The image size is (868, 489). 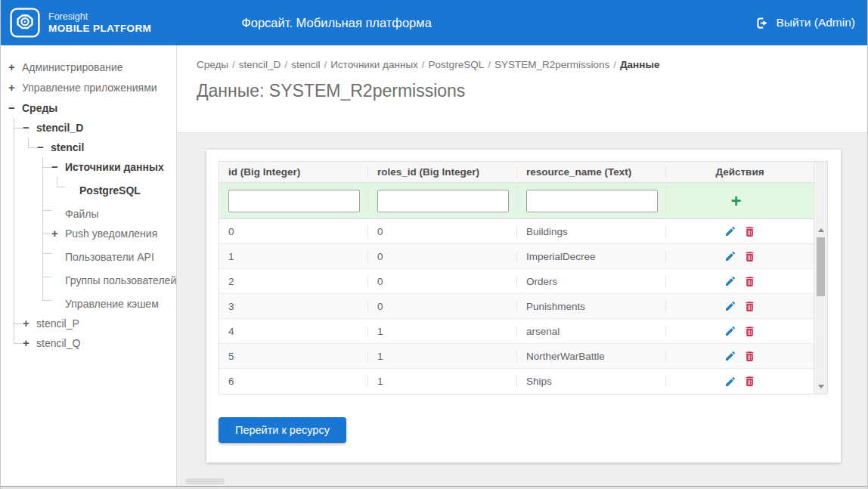 What do you see at coordinates (516, 331) in the screenshot?
I see `table-row: 4 1 arsenal` at bounding box center [516, 331].